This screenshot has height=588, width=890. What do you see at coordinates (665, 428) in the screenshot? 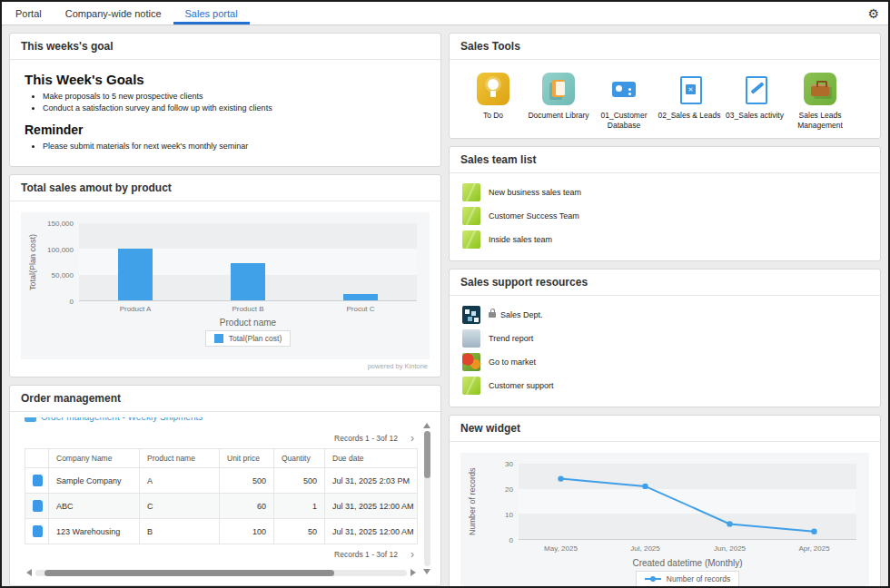
I see `widget-title: New widget` at bounding box center [665, 428].